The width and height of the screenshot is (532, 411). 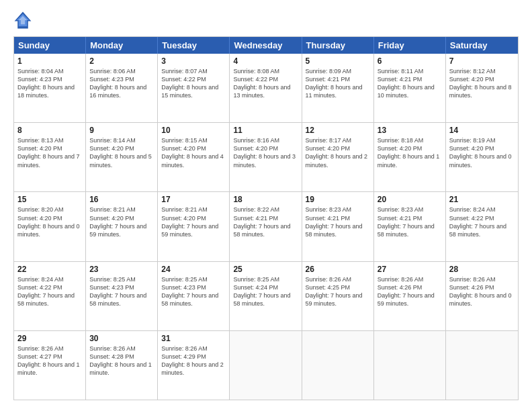 What do you see at coordinates (122, 269) in the screenshot?
I see `day-number: 23` at bounding box center [122, 269].